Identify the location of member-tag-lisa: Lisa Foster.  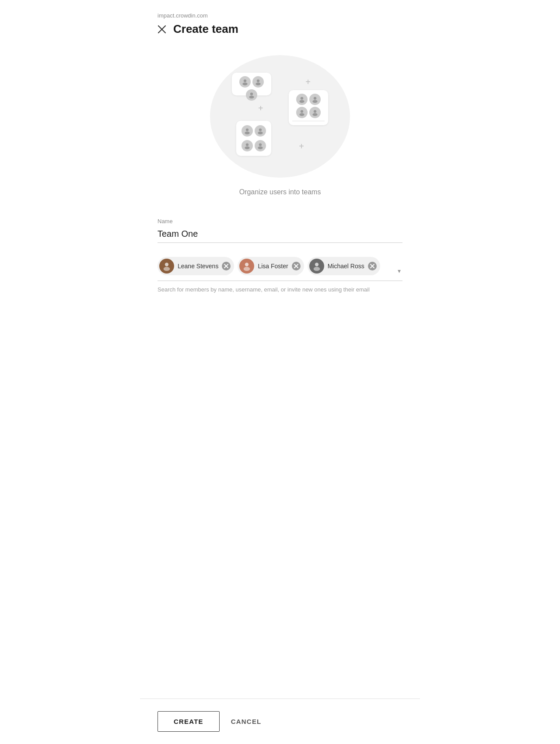
(270, 266).